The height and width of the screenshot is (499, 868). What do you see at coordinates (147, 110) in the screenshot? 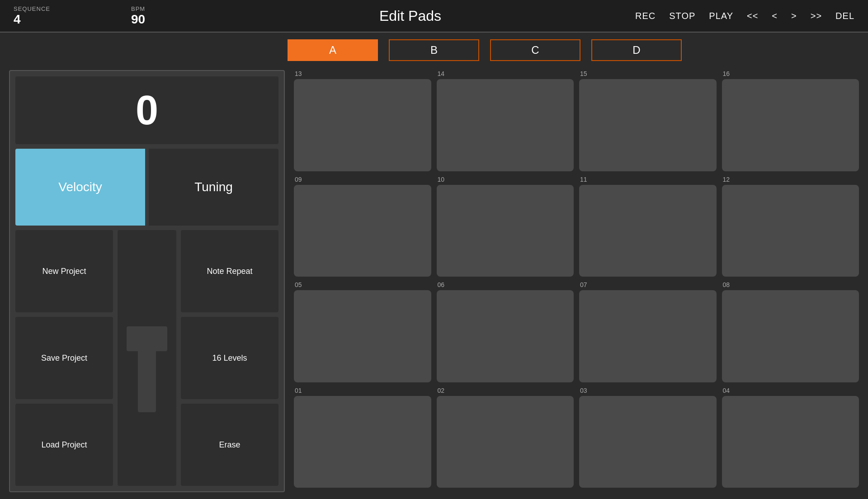
I see `display-value: 0` at bounding box center [147, 110].